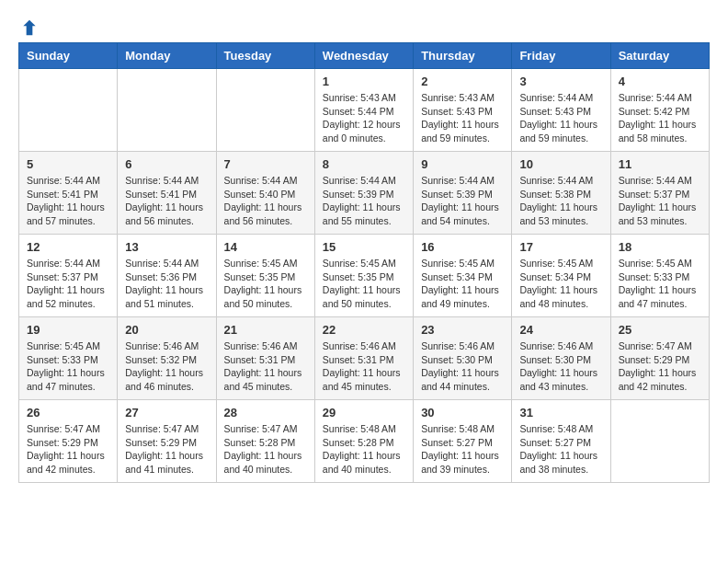 This screenshot has height=563, width=728. Describe the element at coordinates (561, 193) in the screenshot. I see `calendar-cell: 10Sunrise: 5:44 AM Sunset: 5:38 PM Dayli…` at that location.